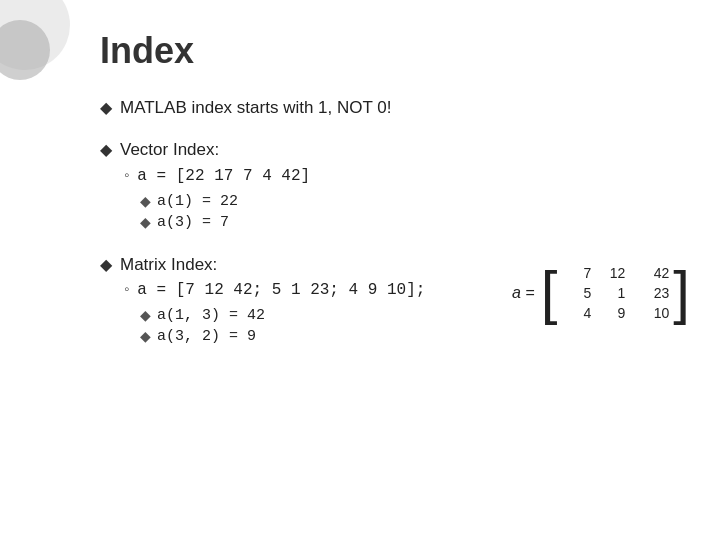 Image resolution: width=720 pixels, height=540 pixels. I want to click on matrix-sub-sub-item-2: ◆ a(3, 2) = 9, so click(311, 336).